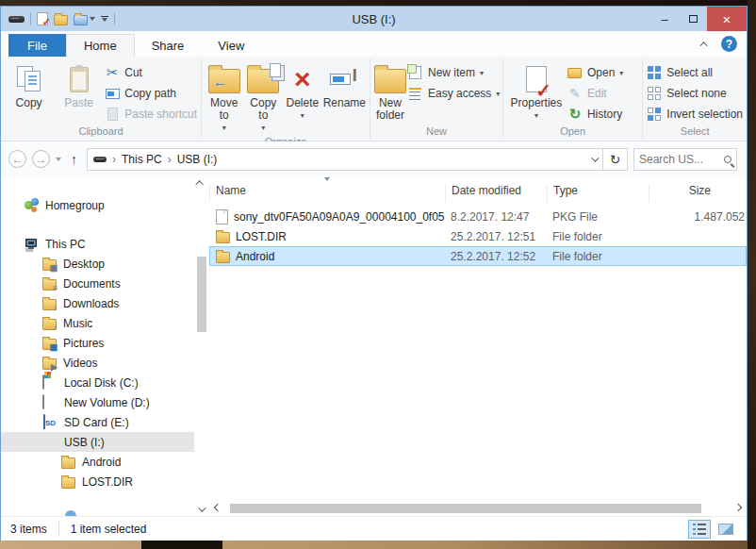 Image resolution: width=756 pixels, height=549 pixels. I want to click on close-button: ×, so click(727, 19).